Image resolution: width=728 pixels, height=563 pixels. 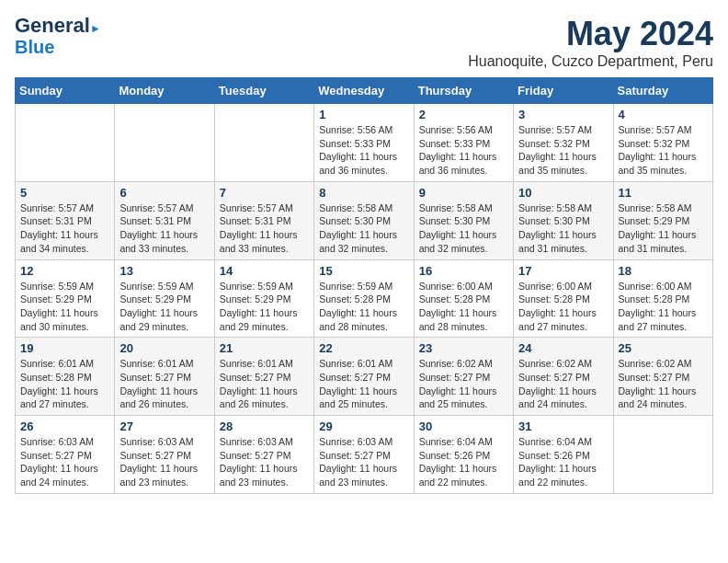 I want to click on calendar-day-cell: 23Sunrise: 6:02 AMSunset: 5:27 PMDayligh…, so click(x=463, y=377).